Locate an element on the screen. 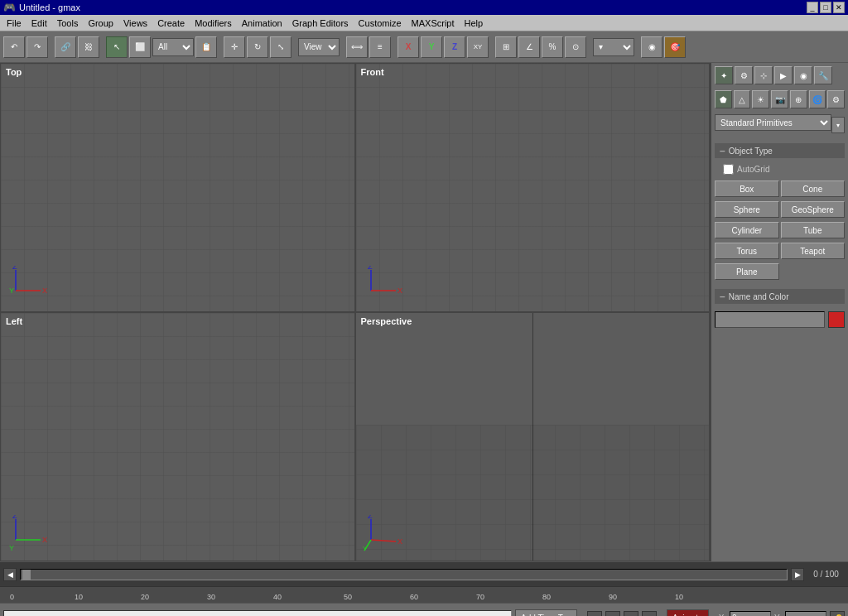 This screenshot has height=616, width=848. name-color-collapse: – is located at coordinates (722, 296).